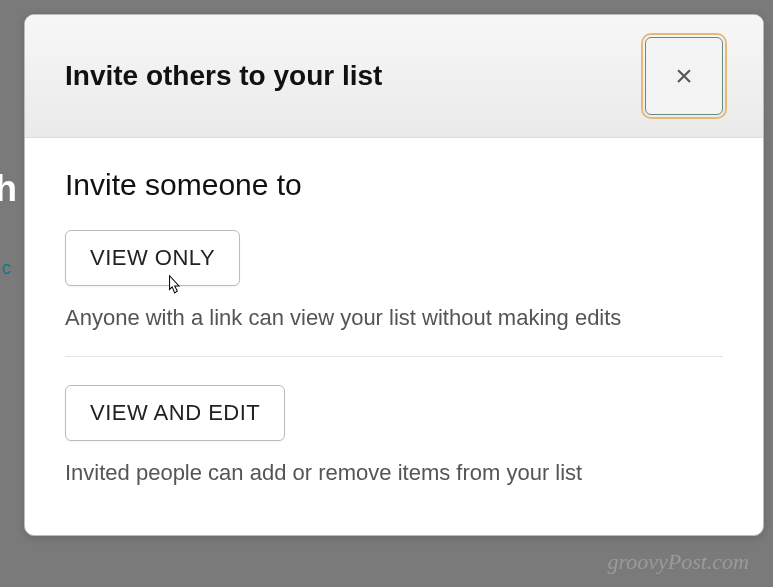 This screenshot has width=773, height=587. What do you see at coordinates (684, 76) in the screenshot?
I see `close-icon: ×` at bounding box center [684, 76].